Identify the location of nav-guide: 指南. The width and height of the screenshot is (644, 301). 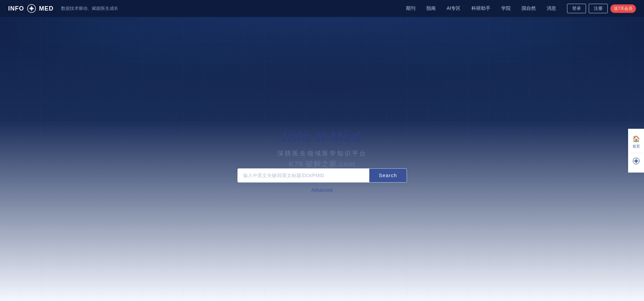
(431, 8).